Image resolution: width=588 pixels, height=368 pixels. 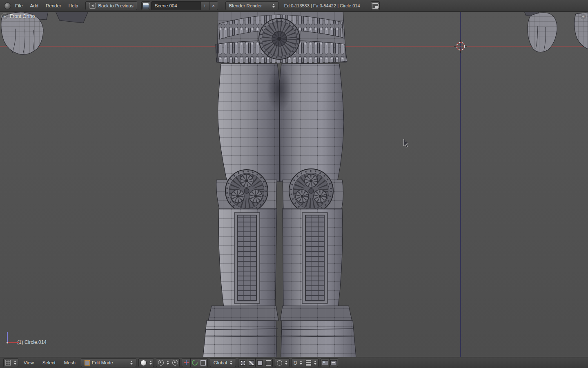 I want to click on thighs, so click(x=281, y=123).